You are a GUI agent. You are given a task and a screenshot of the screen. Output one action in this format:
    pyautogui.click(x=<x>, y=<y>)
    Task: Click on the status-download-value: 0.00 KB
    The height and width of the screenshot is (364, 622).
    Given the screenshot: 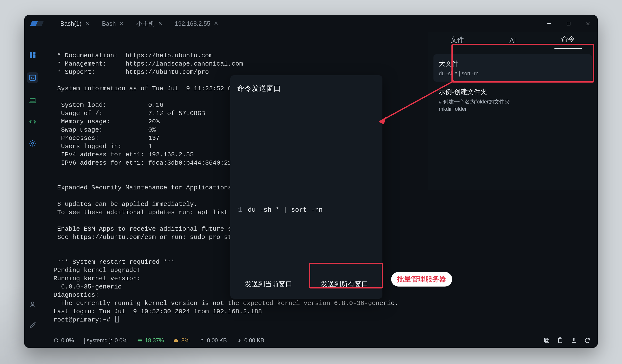 What is the action you would take?
    pyautogui.click(x=254, y=341)
    